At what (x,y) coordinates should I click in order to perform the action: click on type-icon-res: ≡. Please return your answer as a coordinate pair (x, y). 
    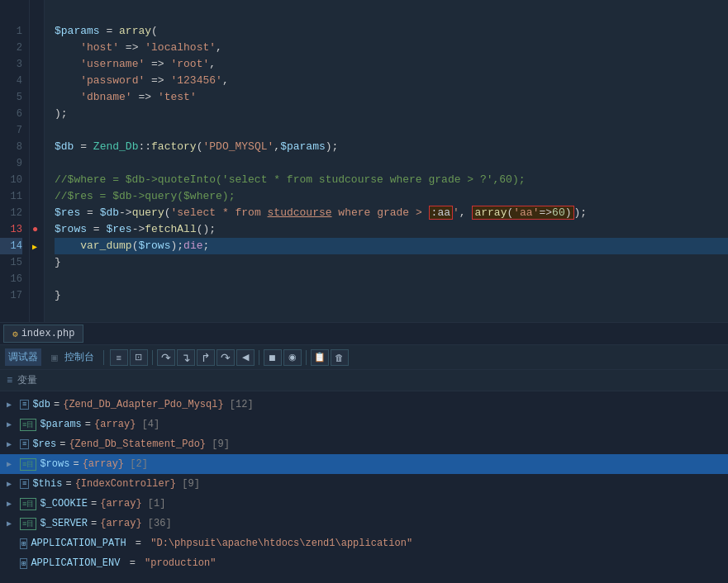
    Looking at the image, I should click on (25, 444).